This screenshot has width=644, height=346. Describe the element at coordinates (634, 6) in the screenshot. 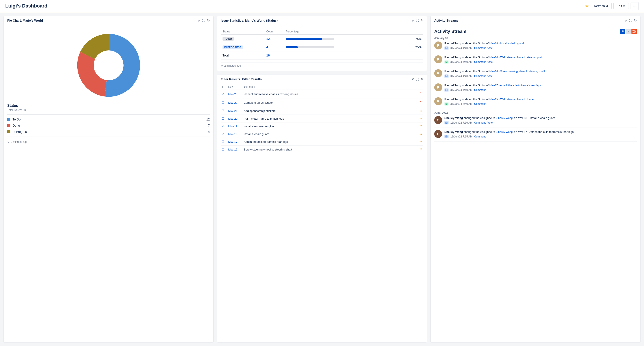

I see `more-button: ···` at that location.